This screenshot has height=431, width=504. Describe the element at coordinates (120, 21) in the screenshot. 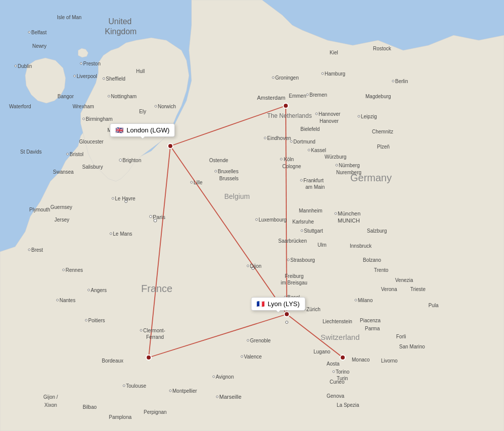

I see `svg-text: United` at that location.